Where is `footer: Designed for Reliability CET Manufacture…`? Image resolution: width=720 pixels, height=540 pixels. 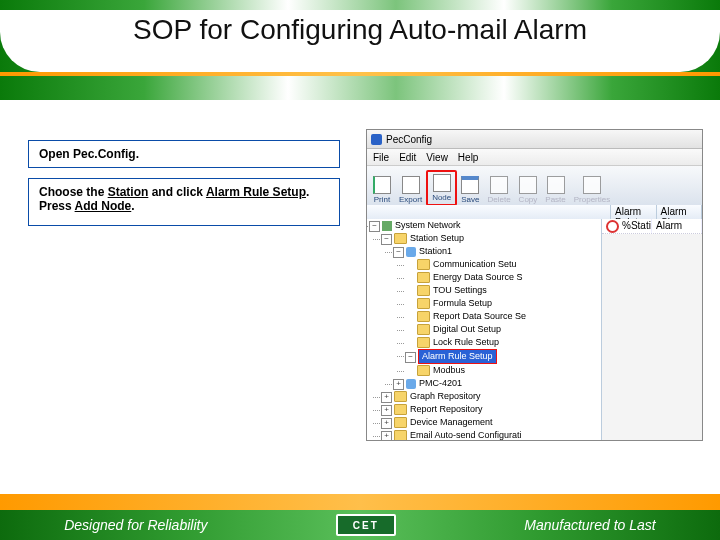
footer: Designed for Reliability CET Manufacture… is located at coordinates (360, 518).